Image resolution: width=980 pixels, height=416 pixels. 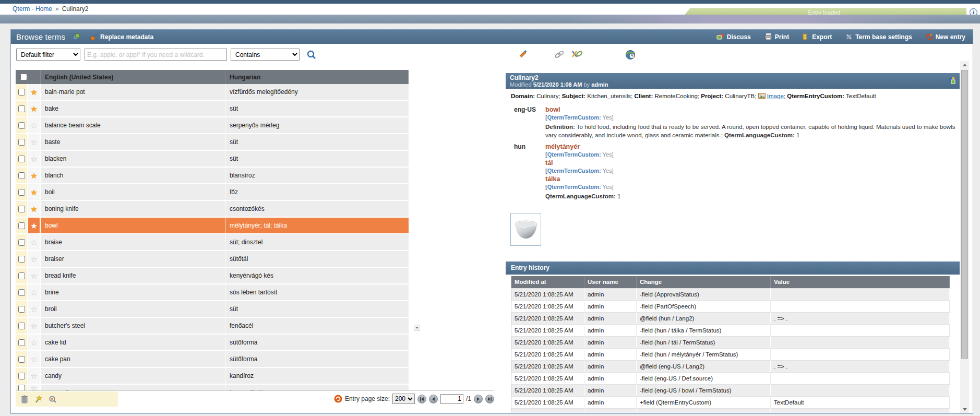 I want to click on browse-terms-icon, so click(x=76, y=37).